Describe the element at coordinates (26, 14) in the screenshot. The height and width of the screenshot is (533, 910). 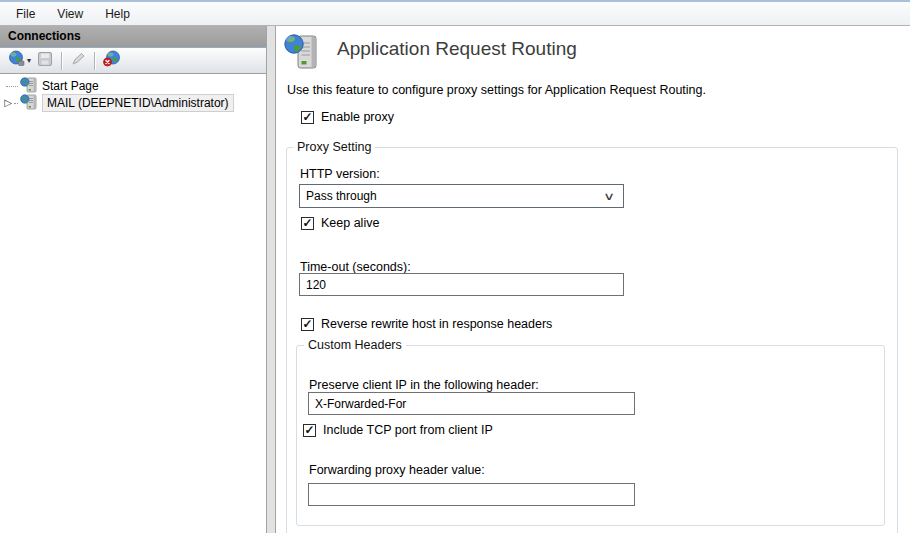
I see `menu-file: File` at that location.